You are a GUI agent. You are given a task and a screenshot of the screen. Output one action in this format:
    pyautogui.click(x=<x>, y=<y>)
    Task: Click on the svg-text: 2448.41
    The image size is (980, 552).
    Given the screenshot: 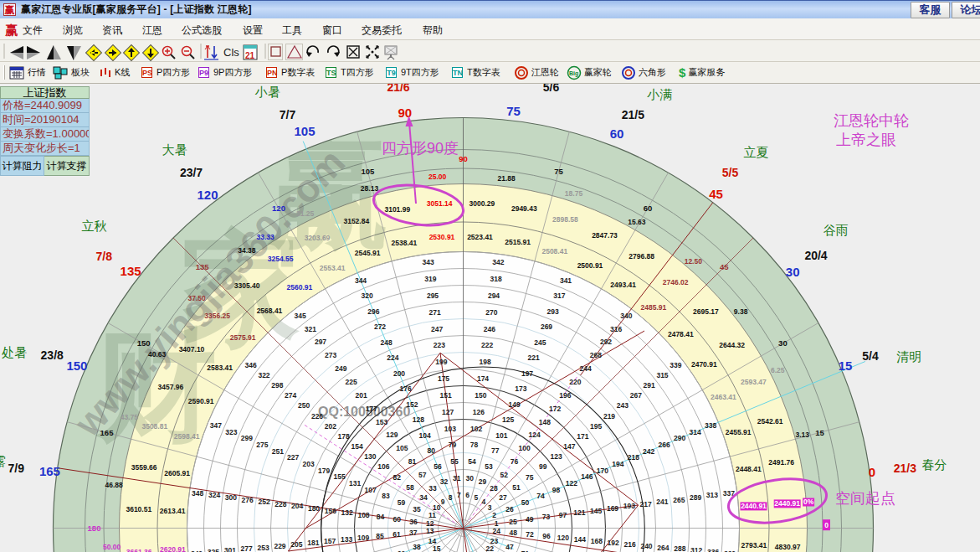 What is the action you would take?
    pyautogui.click(x=748, y=469)
    